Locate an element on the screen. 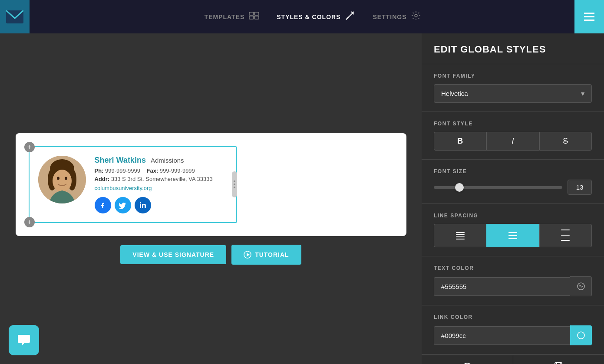 The image size is (604, 364). preview-button: PREVIEW is located at coordinates (467, 359).